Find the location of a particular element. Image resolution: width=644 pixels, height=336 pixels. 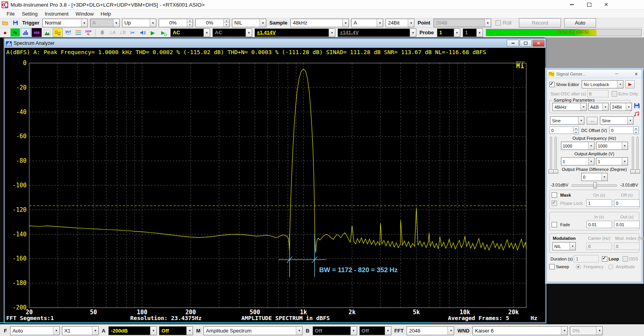

wave-editor-button: ... is located at coordinates (592, 121).